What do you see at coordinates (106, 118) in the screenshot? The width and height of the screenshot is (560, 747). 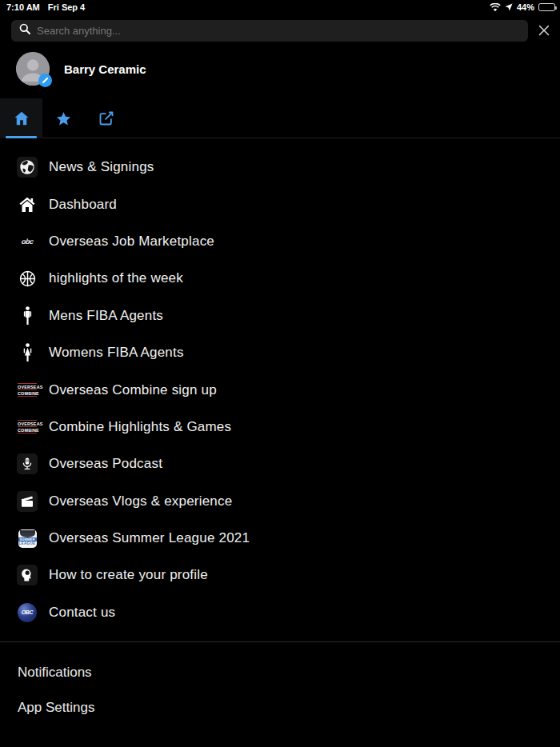 I see `compose-icon` at bounding box center [106, 118].